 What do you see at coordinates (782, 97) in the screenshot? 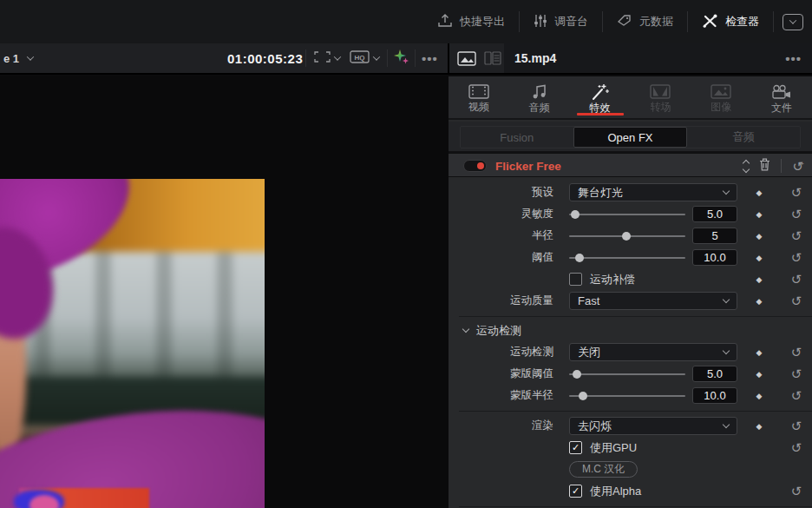
I see `tab-file: 文件` at bounding box center [782, 97].